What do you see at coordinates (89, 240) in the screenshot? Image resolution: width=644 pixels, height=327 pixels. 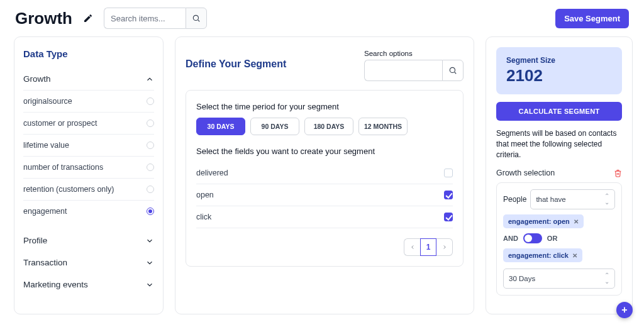 I see `section-profile: Profile` at bounding box center [89, 240].